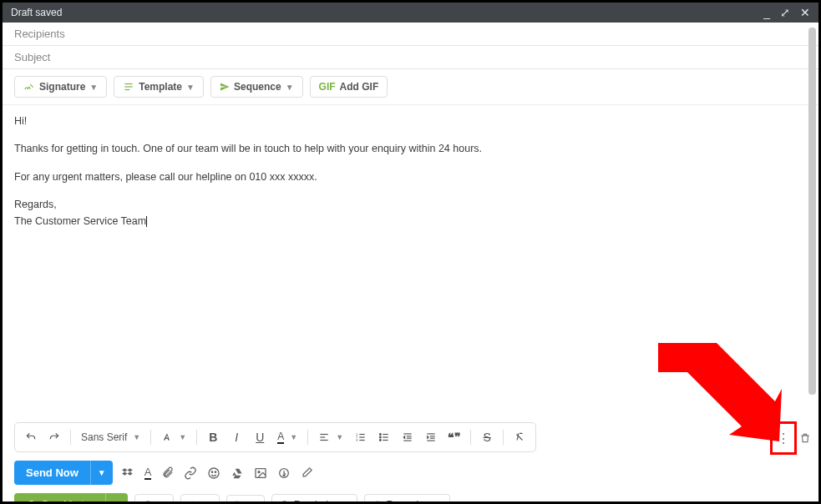  Describe the element at coordinates (331, 437) in the screenshot. I see `align-button: ▼` at that location.